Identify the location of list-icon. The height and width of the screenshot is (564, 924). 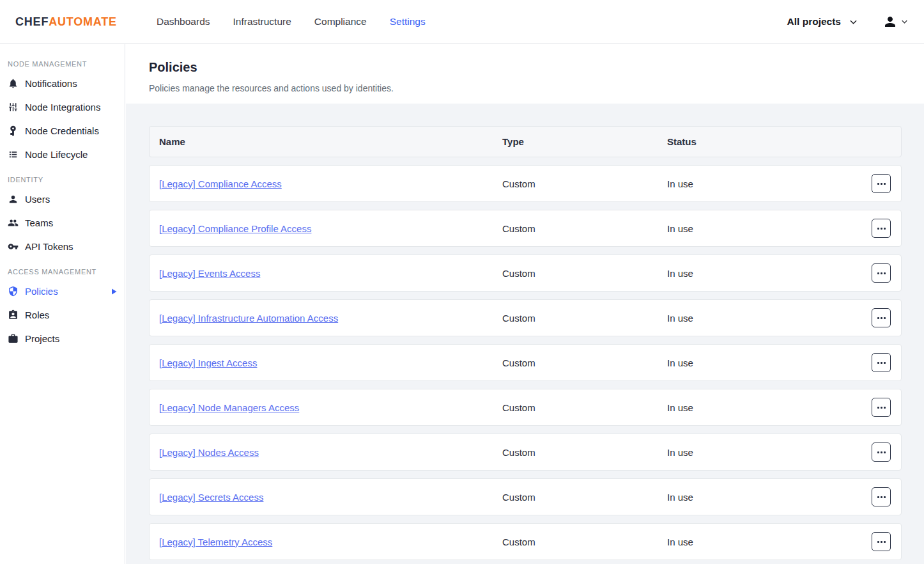
(13, 155).